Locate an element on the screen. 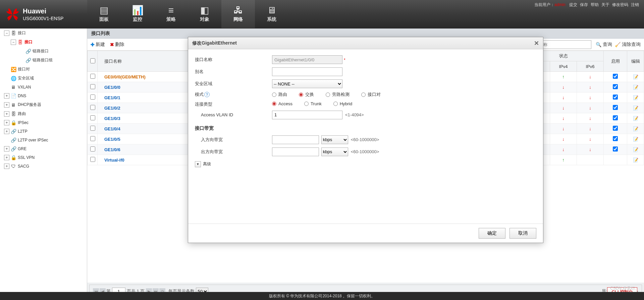  chevron-down-icon: ▾ is located at coordinates (198, 164).